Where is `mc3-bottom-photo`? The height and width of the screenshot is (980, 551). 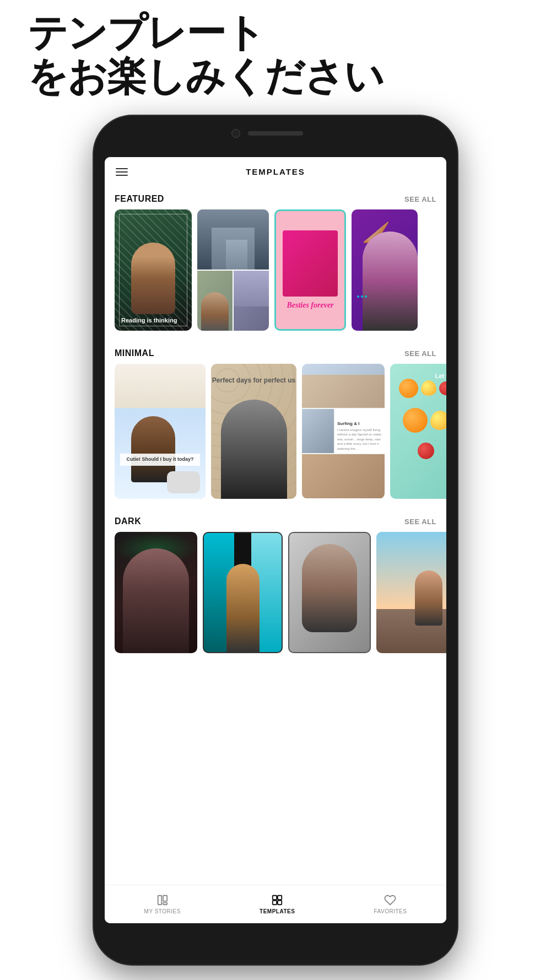
mc3-bottom-photo is located at coordinates (343, 476).